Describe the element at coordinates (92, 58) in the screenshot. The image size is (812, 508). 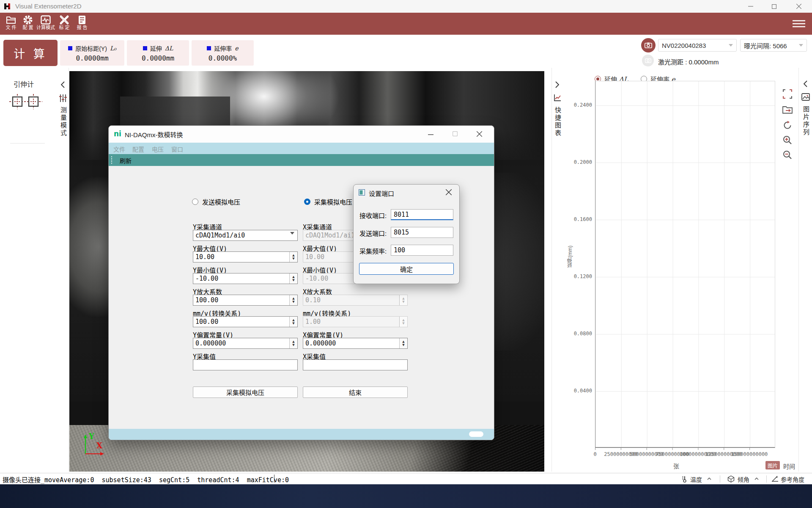
I see `stat-value: 0.0000mm` at that location.